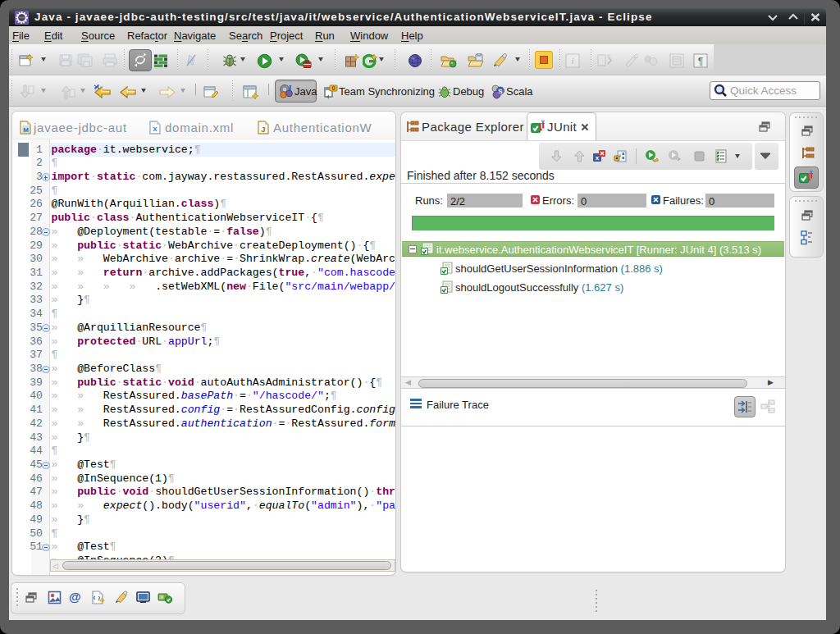  I want to click on svg-text: x, so click(155, 130).